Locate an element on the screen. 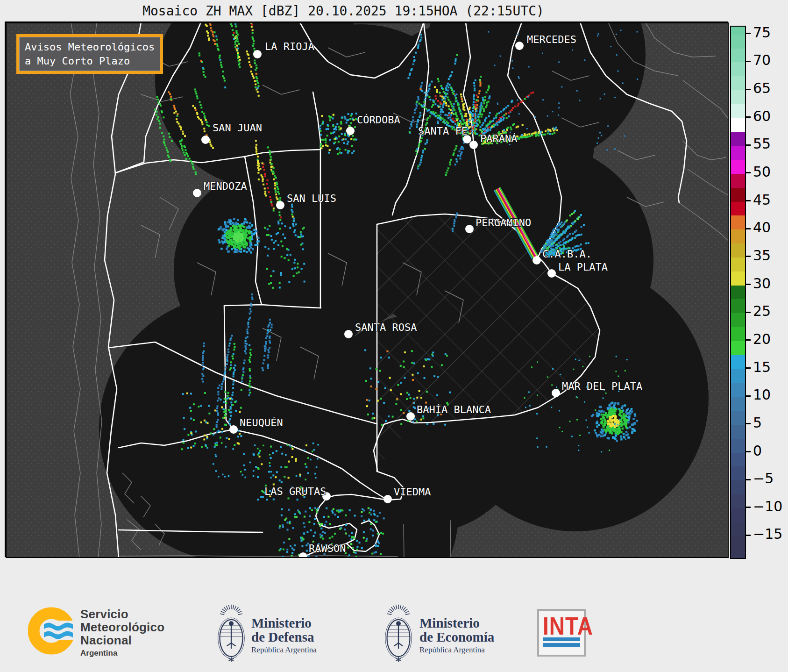 This screenshot has height=672, width=788. colorbar-segment-27.5 is located at coordinates (738, 293).